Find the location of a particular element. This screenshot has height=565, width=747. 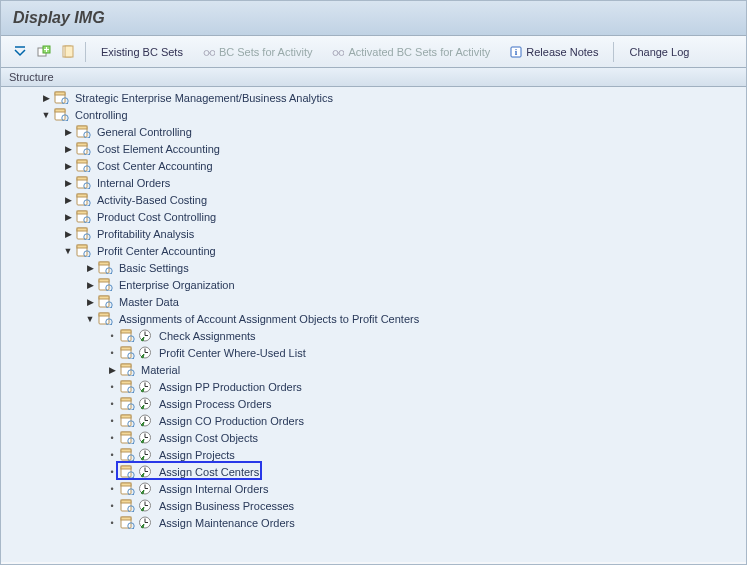

add-node-icon is located at coordinates (44, 52).